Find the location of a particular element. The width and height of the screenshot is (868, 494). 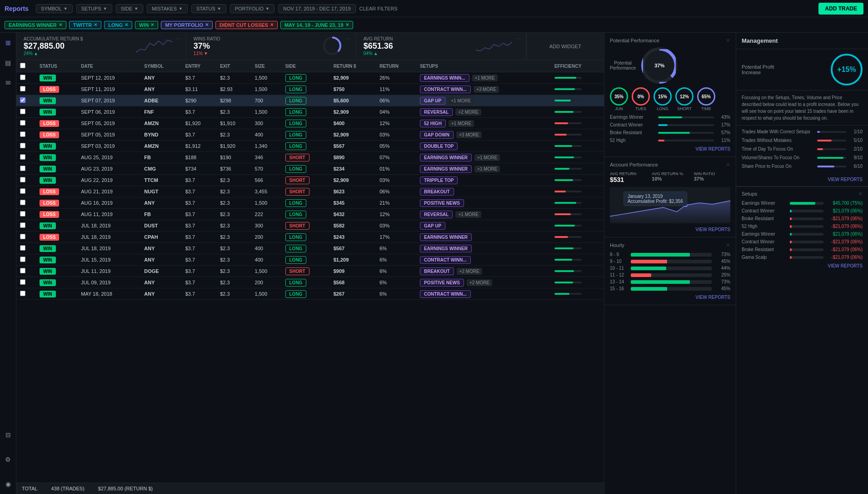

sidebar-chart-icon: ▤ is located at coordinates (8, 63).